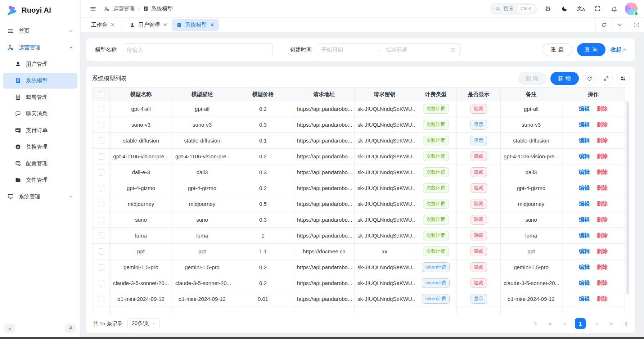 The image size is (644, 339). Describe the element at coordinates (580, 324) in the screenshot. I see `pager-current-page: 1` at that location.